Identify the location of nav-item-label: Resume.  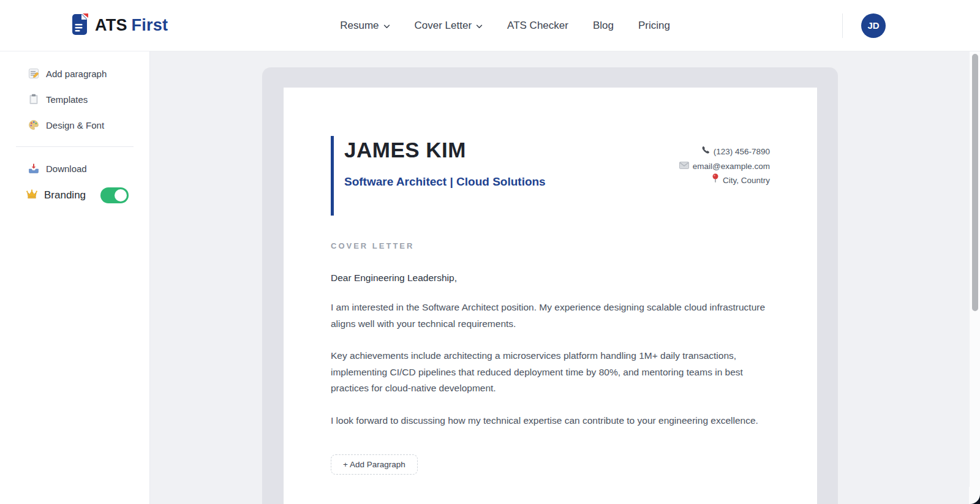
(359, 26).